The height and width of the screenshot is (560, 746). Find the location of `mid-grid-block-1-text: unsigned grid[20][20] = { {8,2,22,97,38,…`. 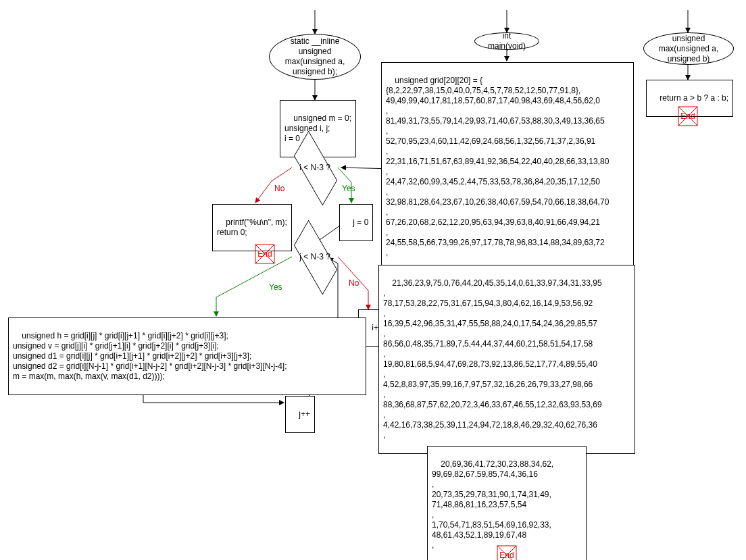

mid-grid-block-1-text: unsigned grid[20][20] = { {8,2,22,97,38,… is located at coordinates (497, 166).